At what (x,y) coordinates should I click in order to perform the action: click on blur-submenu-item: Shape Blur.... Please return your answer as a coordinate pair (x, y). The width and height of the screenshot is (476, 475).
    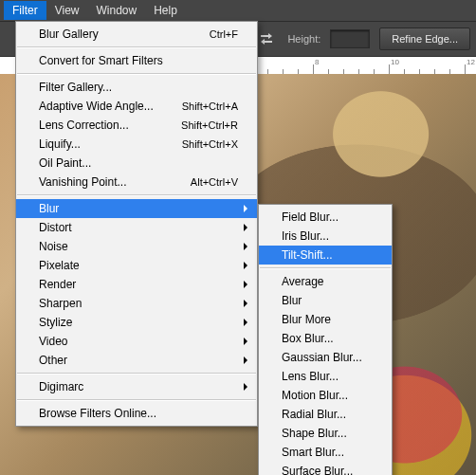
    Looking at the image, I should click on (325, 433).